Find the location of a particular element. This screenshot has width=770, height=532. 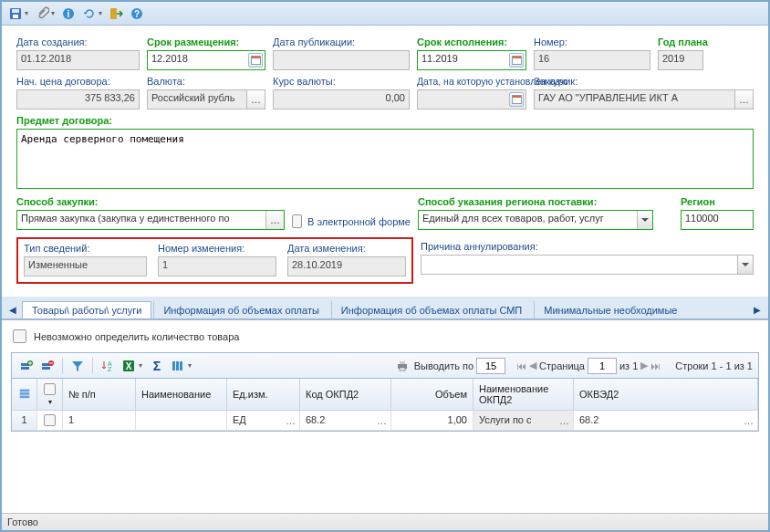

excel-dropdown: ▾ is located at coordinates (140, 365).